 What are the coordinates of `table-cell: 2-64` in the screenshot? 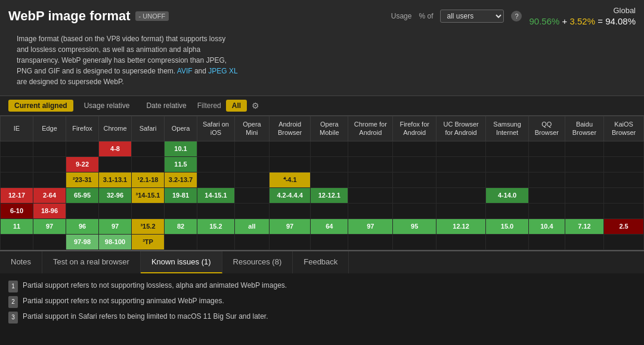 It's located at (50, 195).